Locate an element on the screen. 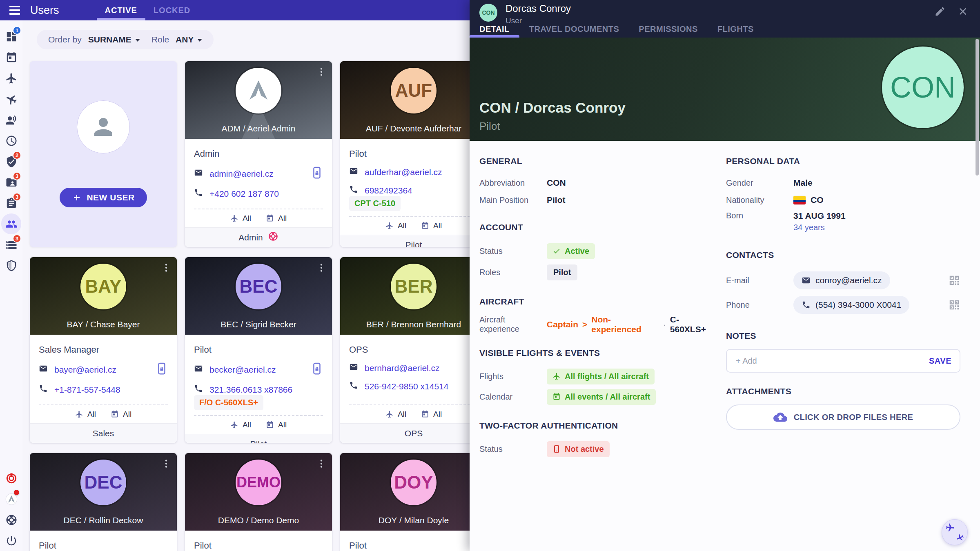  sidebar-item-security is located at coordinates (11, 265).